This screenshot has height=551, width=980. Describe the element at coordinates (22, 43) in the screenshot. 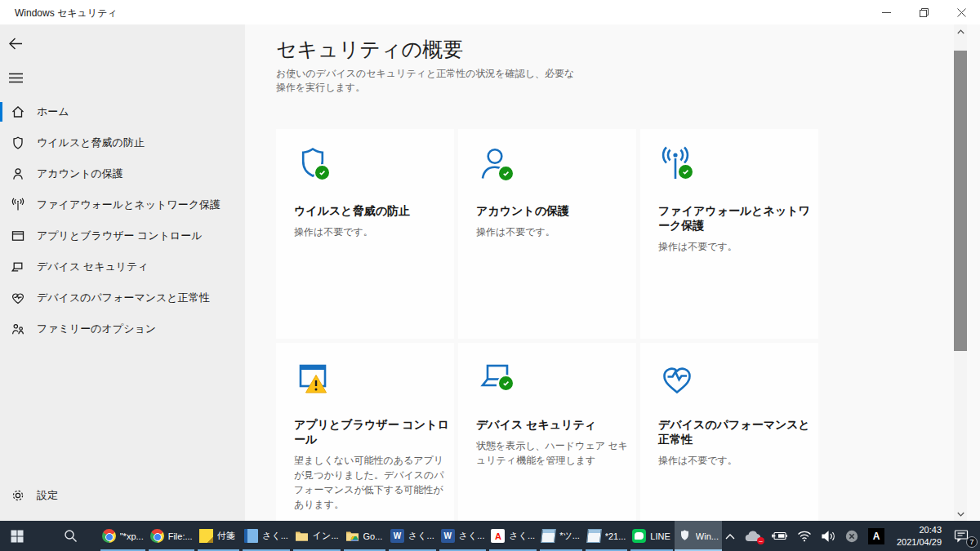

I see `back-button` at that location.